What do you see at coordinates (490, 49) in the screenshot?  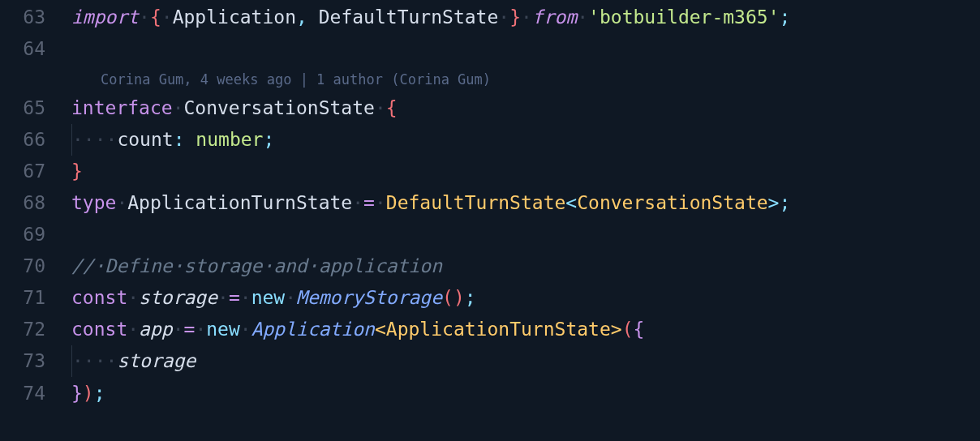 I see `code-line: 64` at bounding box center [490, 49].